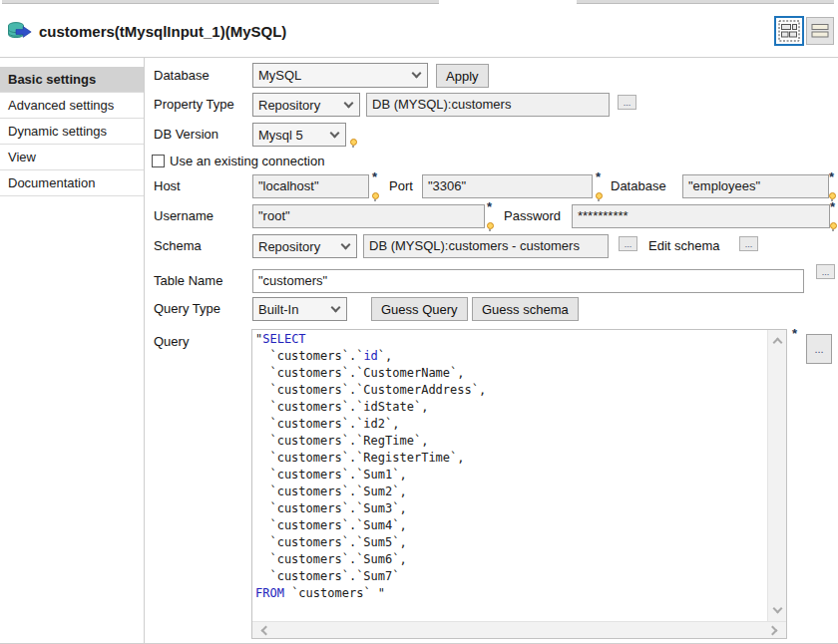 This screenshot has height=644, width=838. Describe the element at coordinates (311, 186) in the screenshot. I see `host-field: "localhost"` at that location.